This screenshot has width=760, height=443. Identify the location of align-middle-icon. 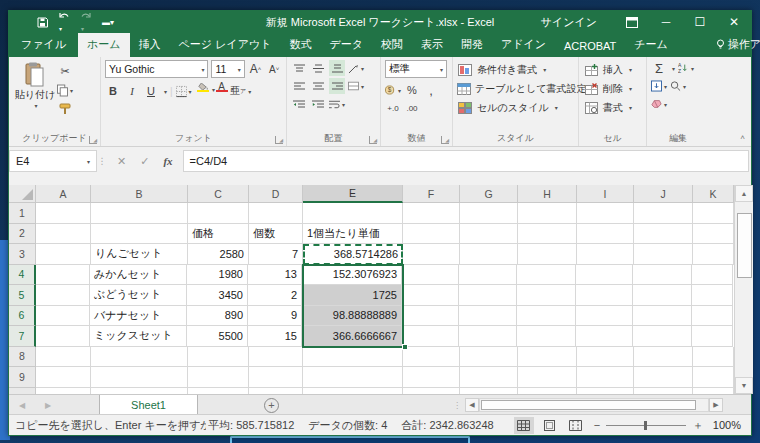
(318, 68).